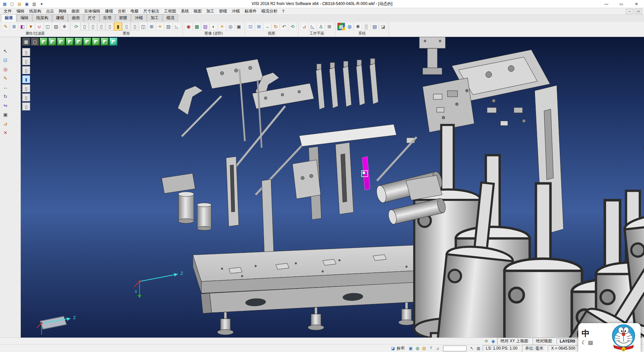 The width and height of the screenshot is (644, 352). Describe the element at coordinates (63, 11) in the screenshot. I see `menu-item-4: 网格` at that location.